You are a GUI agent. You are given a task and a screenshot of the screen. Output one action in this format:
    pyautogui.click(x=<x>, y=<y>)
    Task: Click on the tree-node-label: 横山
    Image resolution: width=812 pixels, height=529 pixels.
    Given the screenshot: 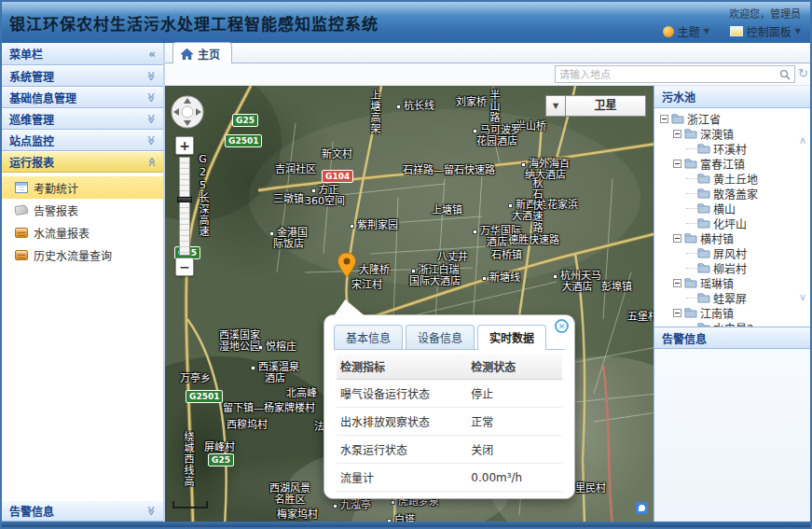 What is the action you would take?
    pyautogui.click(x=724, y=209)
    